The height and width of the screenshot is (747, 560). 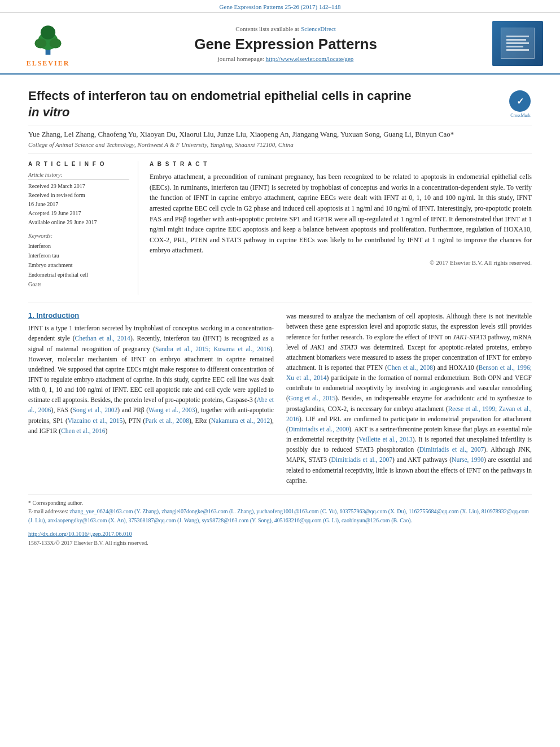 What do you see at coordinates (286, 43) in the screenshot?
I see `journal-center-block: Contents lists available at ScienceDirec…` at bounding box center [286, 43].